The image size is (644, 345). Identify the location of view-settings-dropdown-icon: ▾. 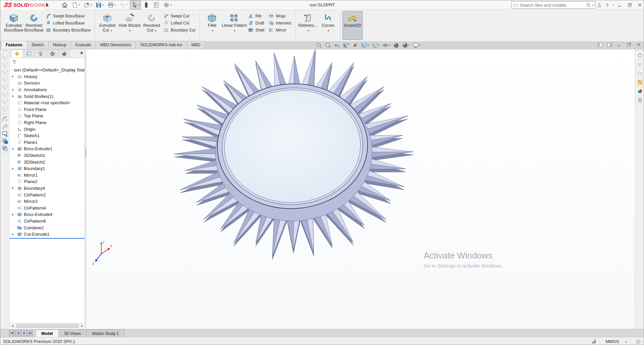
(420, 45).